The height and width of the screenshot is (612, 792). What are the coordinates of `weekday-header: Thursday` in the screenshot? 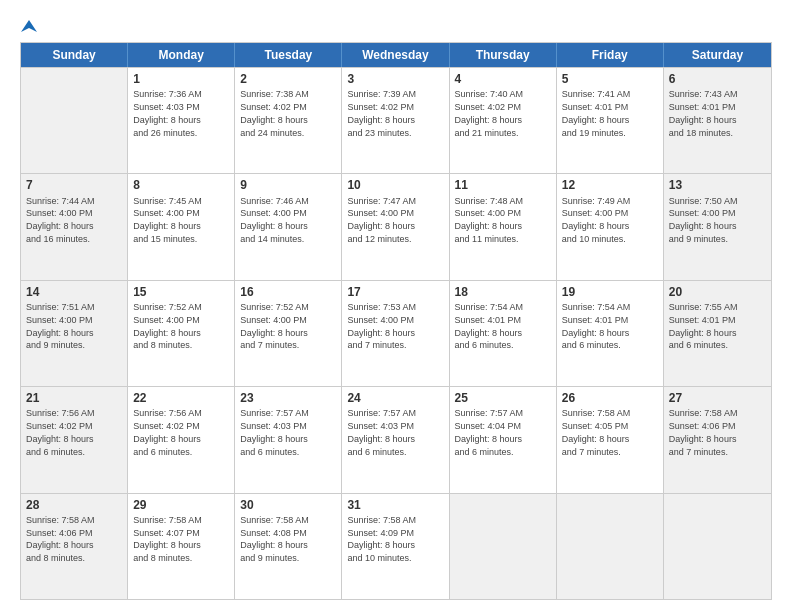 It's located at (504, 55).